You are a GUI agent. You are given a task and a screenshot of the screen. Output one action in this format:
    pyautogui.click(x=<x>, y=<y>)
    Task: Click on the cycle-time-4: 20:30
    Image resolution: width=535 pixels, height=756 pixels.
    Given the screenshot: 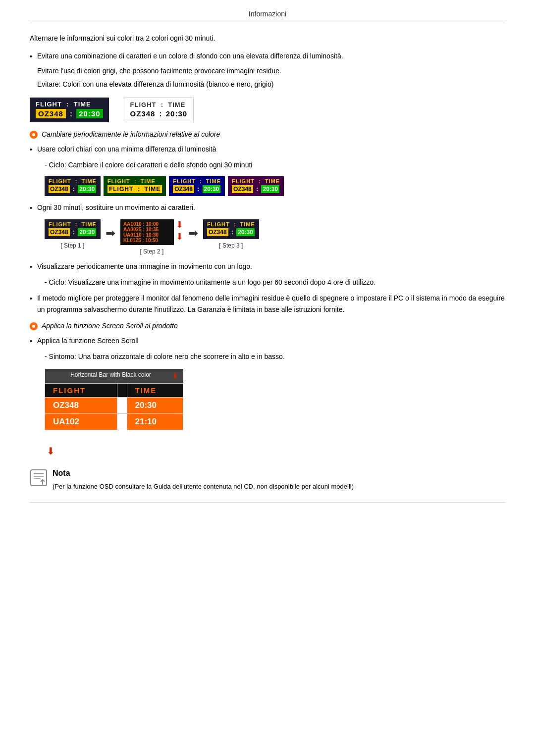 What is the action you would take?
    pyautogui.click(x=270, y=189)
    